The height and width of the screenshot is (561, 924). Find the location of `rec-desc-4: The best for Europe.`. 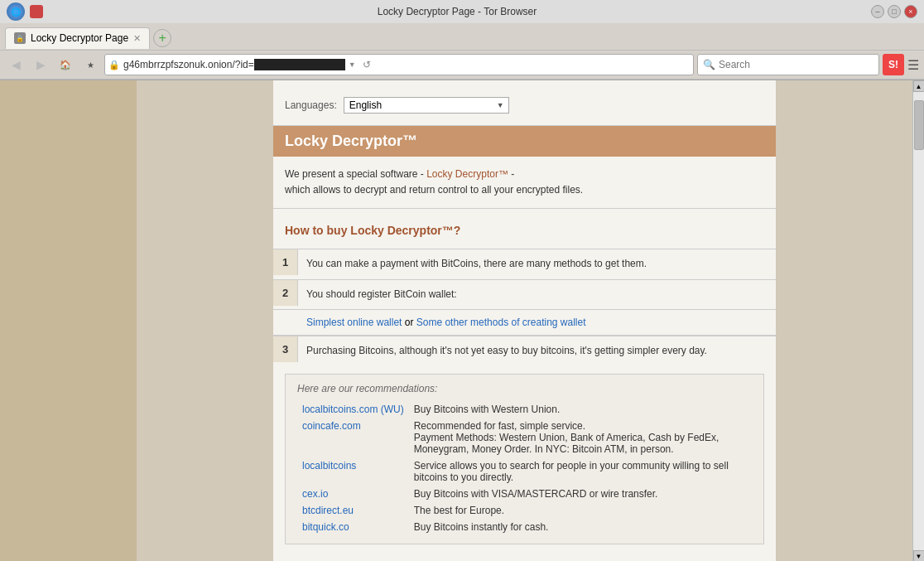

rec-desc-4: The best for Europe. is located at coordinates (580, 510).